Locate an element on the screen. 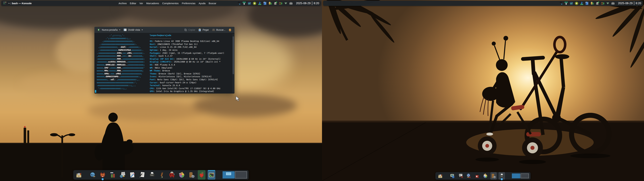  paint-colorwheel-icon is located at coordinates (182, 175).